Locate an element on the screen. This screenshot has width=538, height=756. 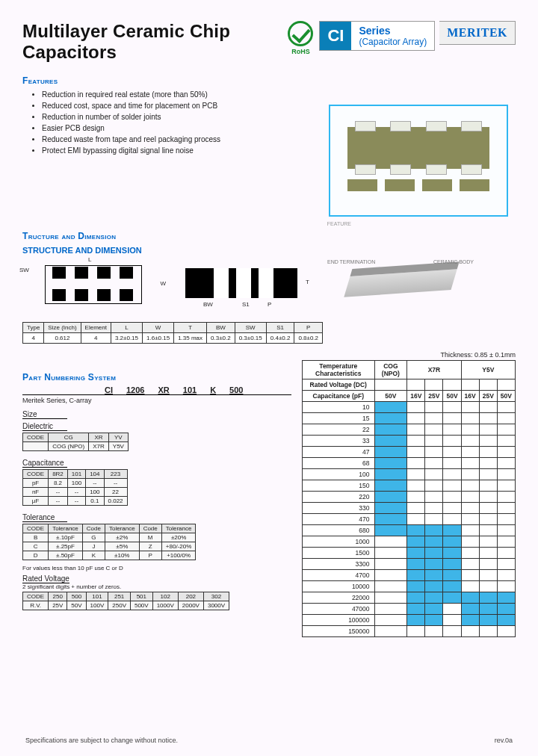
dim-label-sw: SW is located at coordinates (24, 270).